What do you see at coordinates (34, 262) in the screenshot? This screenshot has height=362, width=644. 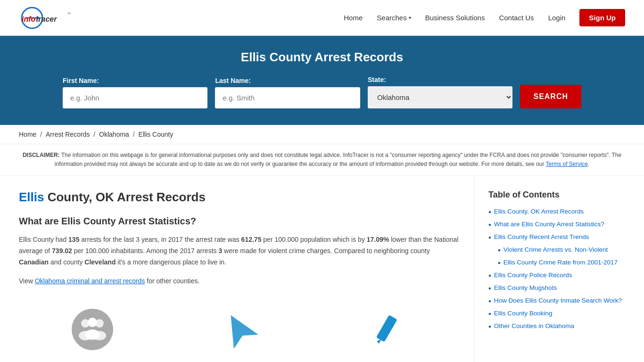 I see `county1: Canadian` at bounding box center [34, 262].